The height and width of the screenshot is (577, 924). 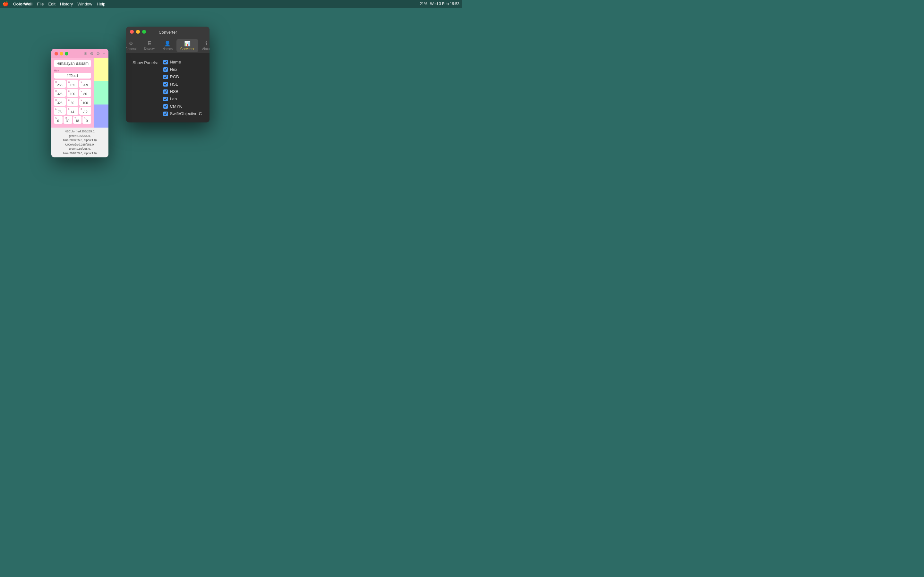 What do you see at coordinates (423, 4) in the screenshot?
I see `battery-indicator: 21%` at bounding box center [423, 4].